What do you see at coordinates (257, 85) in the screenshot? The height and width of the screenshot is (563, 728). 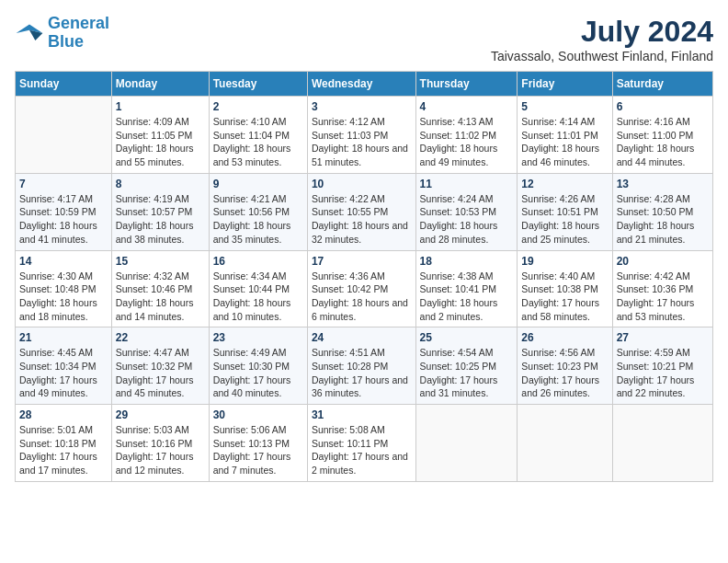 I see `header-tuesday: Tuesday` at bounding box center [257, 85].